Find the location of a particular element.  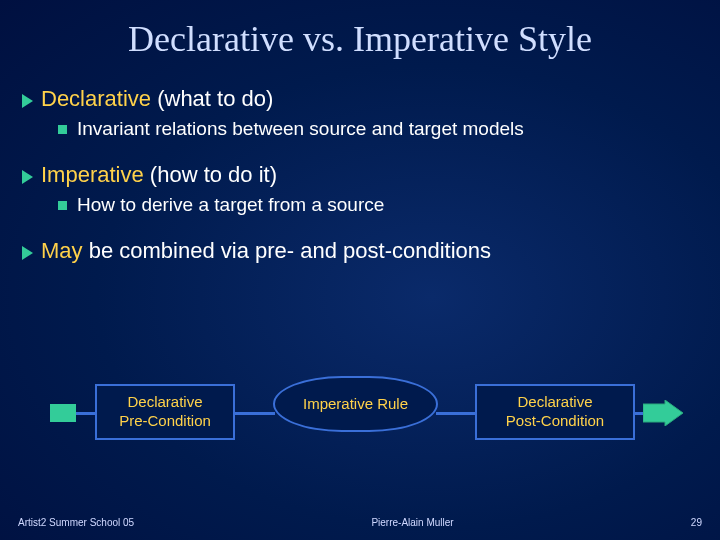

footer-page-number: 29 is located at coordinates (696, 522).